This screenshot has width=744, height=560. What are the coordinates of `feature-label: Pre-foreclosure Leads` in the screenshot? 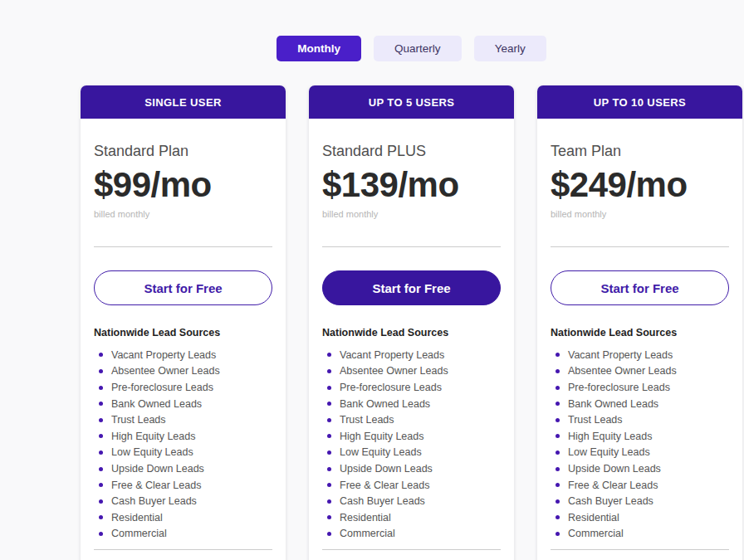 It's located at (619, 387).